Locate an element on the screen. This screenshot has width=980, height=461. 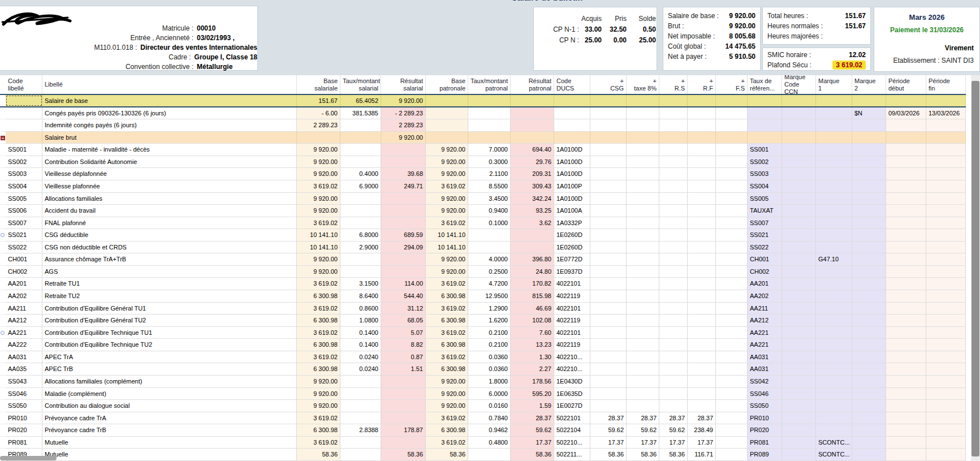
cell-taux_sal: 3.1500 is located at coordinates (361, 284).